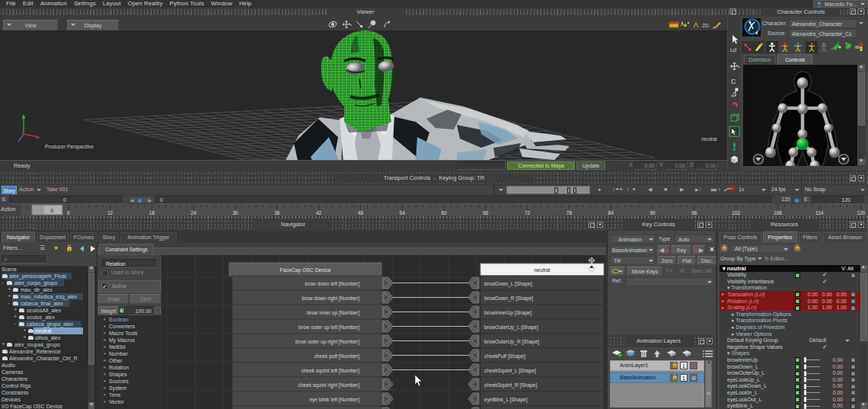  Describe the element at coordinates (152, 213) in the screenshot. I see `svg-text: 18` at that location.